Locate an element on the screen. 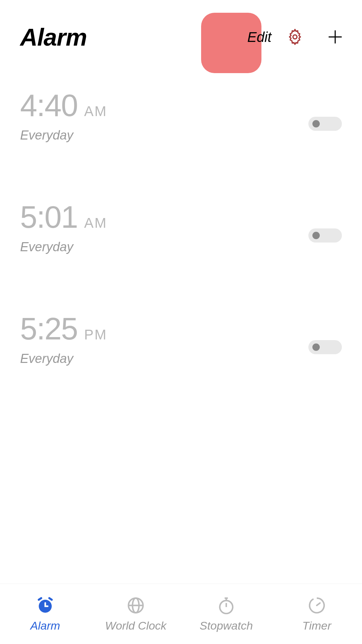 This screenshot has height=644, width=362. edit-button: Edit is located at coordinates (259, 37).